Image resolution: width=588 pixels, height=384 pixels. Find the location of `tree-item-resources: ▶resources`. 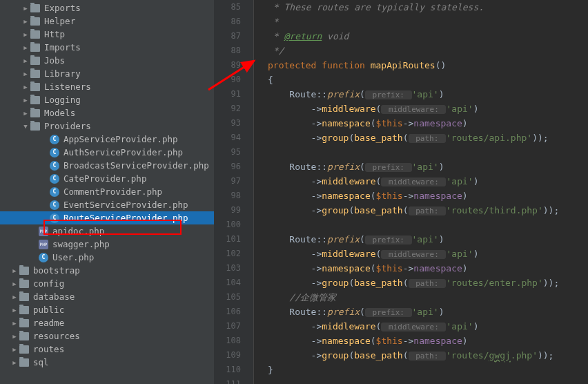

tree-item-resources: ▶resources is located at coordinates (107, 336).